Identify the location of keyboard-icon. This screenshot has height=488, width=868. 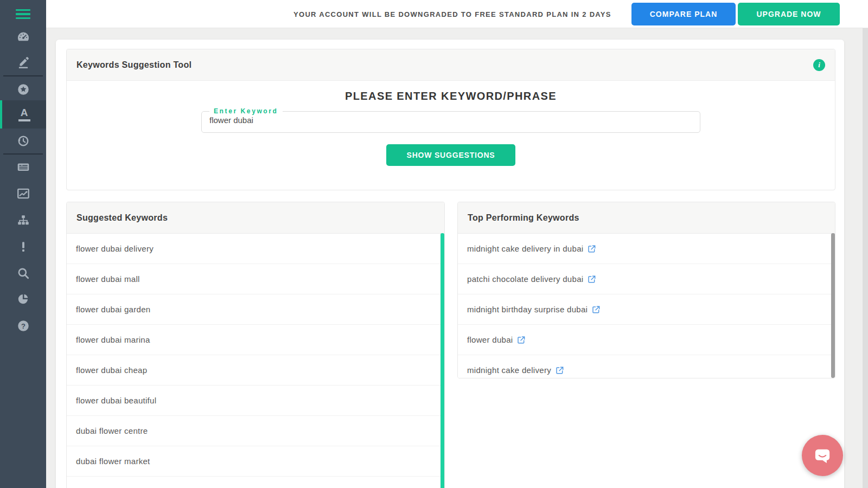
(23, 167).